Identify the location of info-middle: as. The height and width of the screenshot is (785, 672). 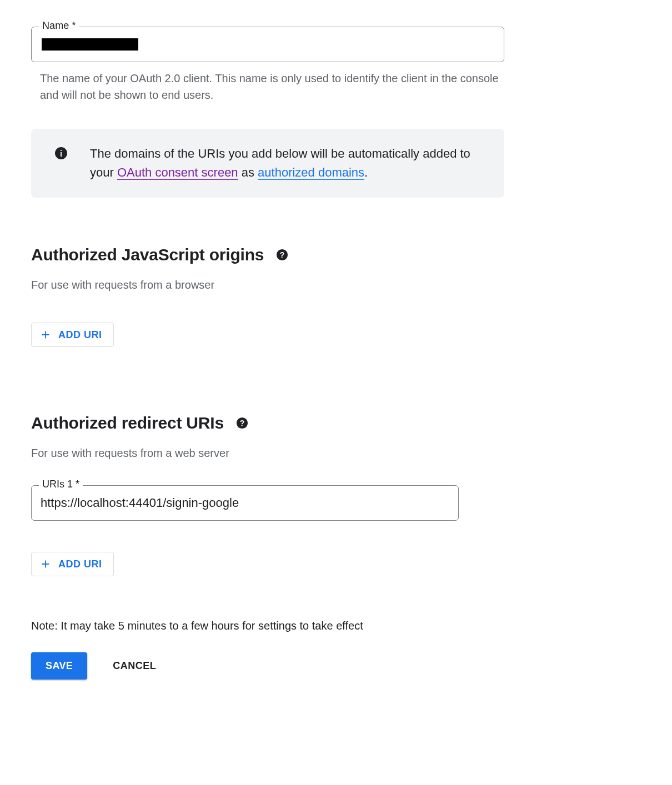
(248, 172).